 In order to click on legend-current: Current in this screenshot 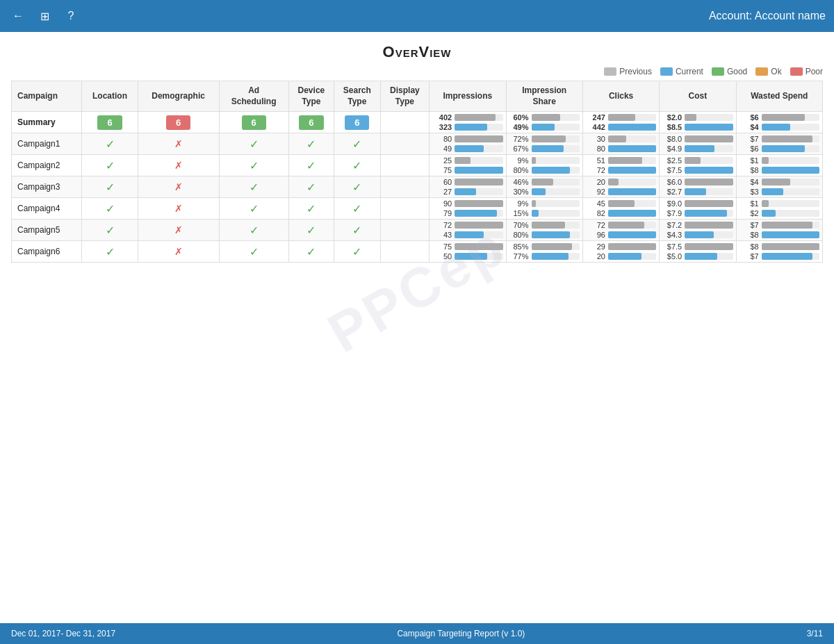, I will do `click(682, 72)`.